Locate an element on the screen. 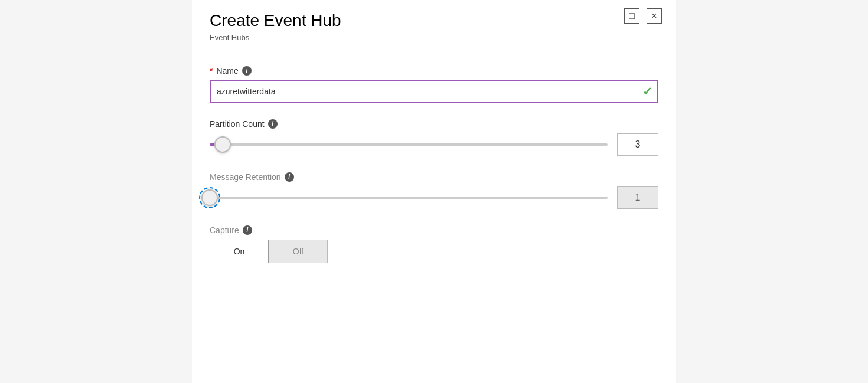 This screenshot has height=383, width=868. header-actions: □ × is located at coordinates (643, 16).